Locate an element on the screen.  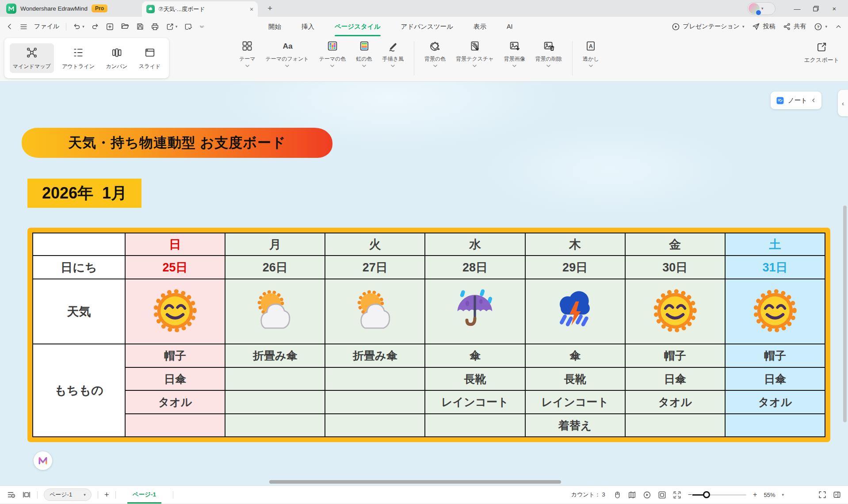
date-cell-29日: 29日 is located at coordinates (575, 267).